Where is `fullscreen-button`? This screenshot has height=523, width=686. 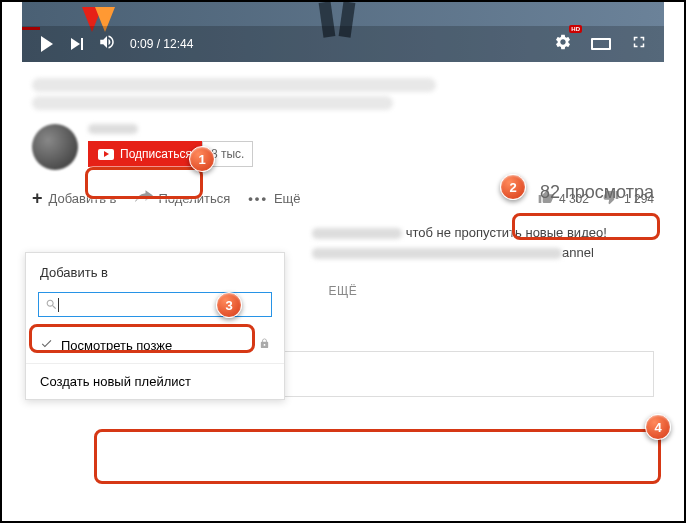 fullscreen-button is located at coordinates (639, 44).